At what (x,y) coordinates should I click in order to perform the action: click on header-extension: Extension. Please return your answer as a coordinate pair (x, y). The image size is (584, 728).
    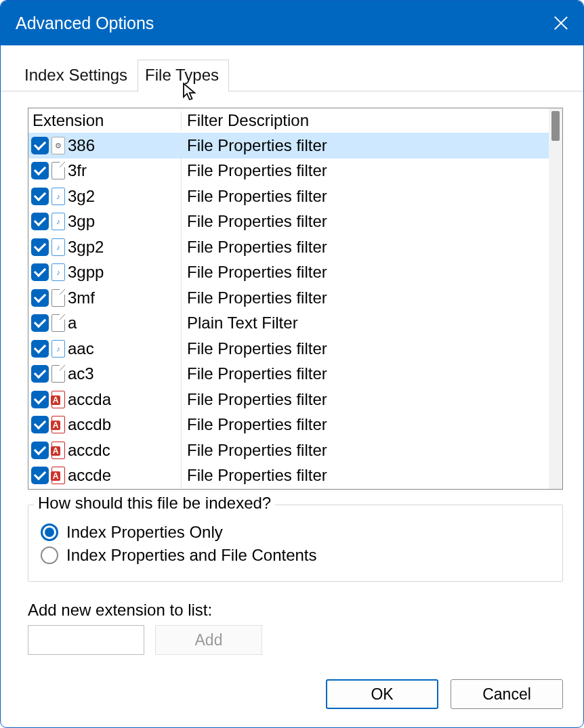
    Looking at the image, I should click on (105, 121).